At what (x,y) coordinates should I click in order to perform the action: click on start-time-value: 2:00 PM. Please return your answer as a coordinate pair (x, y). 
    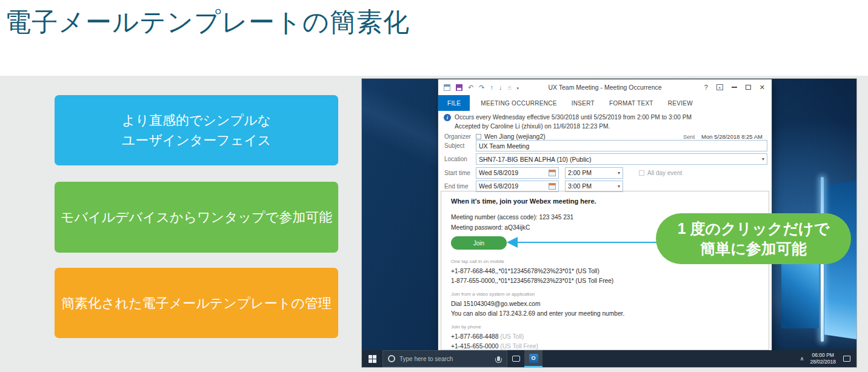
    Looking at the image, I should click on (579, 173).